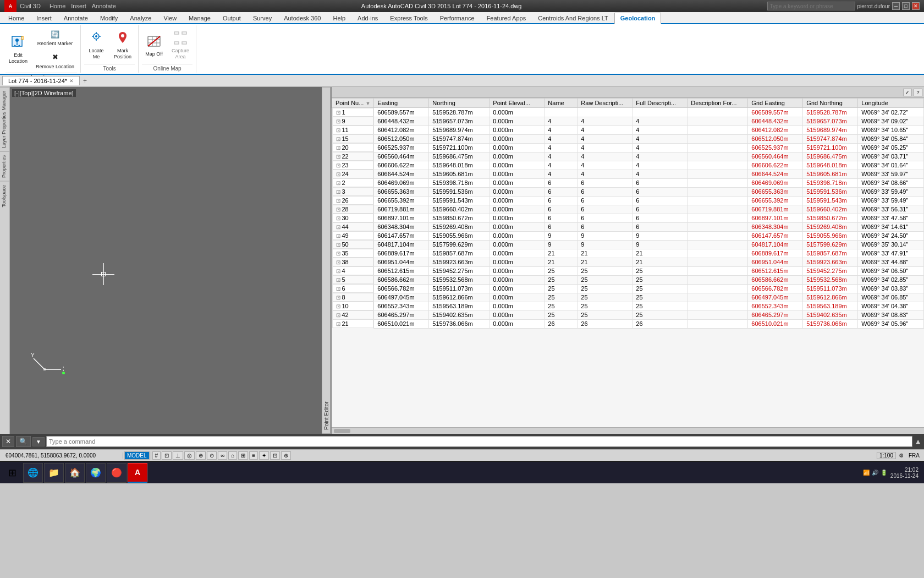  What do you see at coordinates (254, 456) in the screenshot?
I see `lw-btn: ≡` at bounding box center [254, 456].